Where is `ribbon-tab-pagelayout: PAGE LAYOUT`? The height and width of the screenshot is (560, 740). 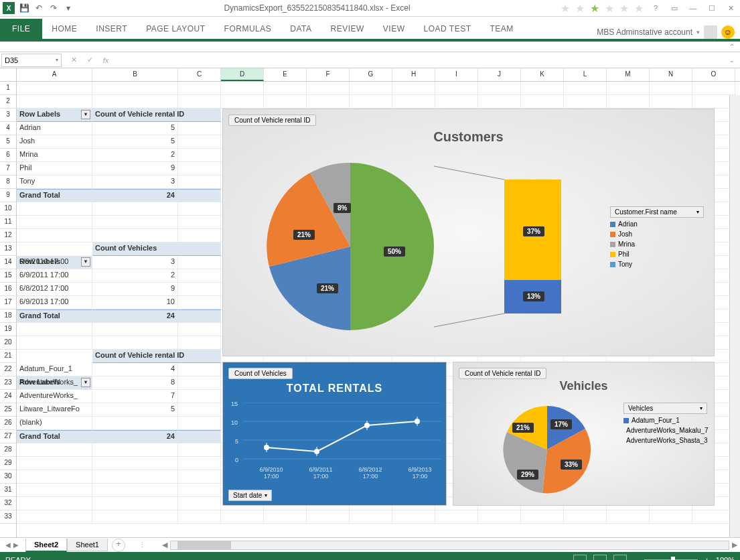 ribbon-tab-pagelayout: PAGE LAYOUT is located at coordinates (175, 29).